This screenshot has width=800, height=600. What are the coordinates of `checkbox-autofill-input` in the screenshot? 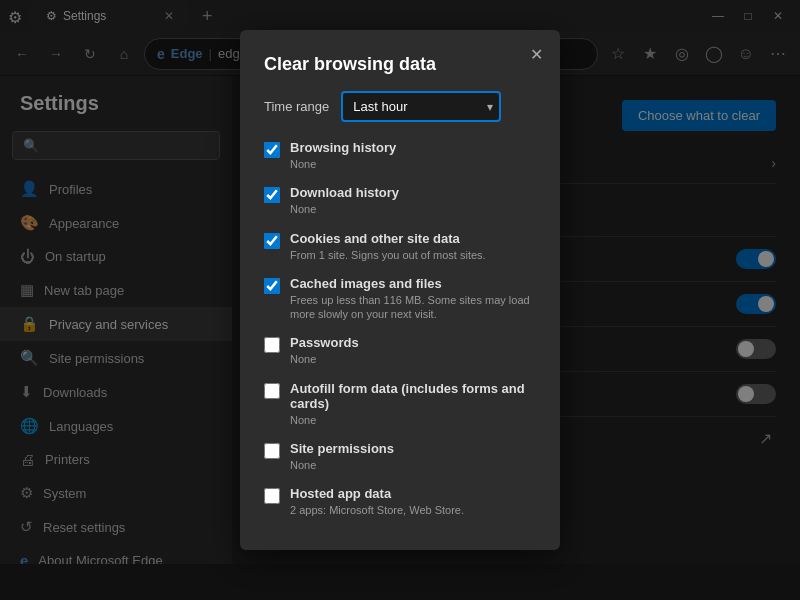 It's located at (272, 391).